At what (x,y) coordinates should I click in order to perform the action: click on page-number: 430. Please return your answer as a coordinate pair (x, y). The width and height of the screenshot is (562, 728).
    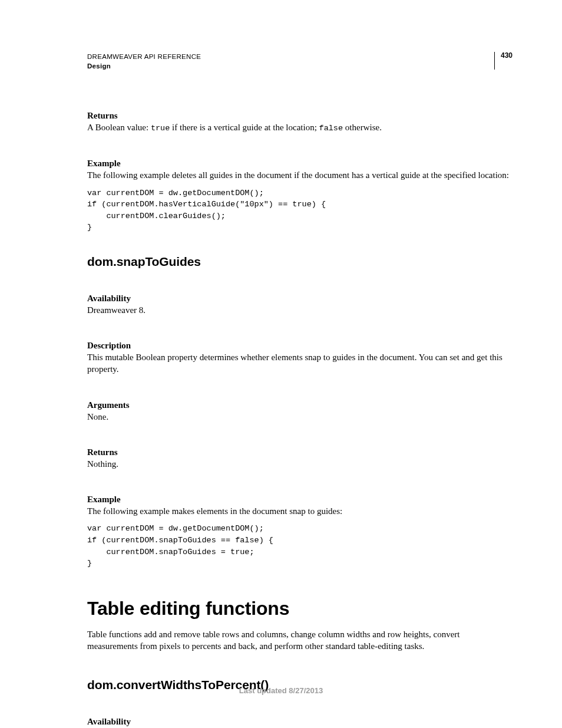
    Looking at the image, I should click on (503, 61).